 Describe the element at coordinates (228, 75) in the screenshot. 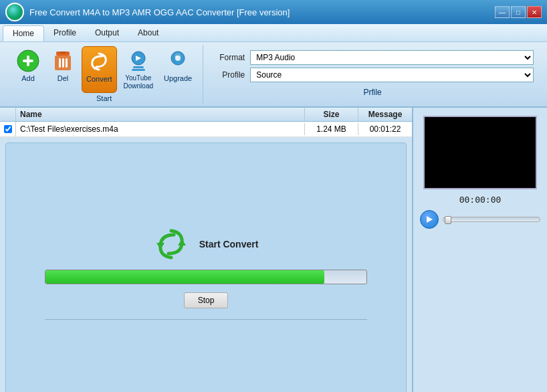

I see `profile-label: Profile` at that location.